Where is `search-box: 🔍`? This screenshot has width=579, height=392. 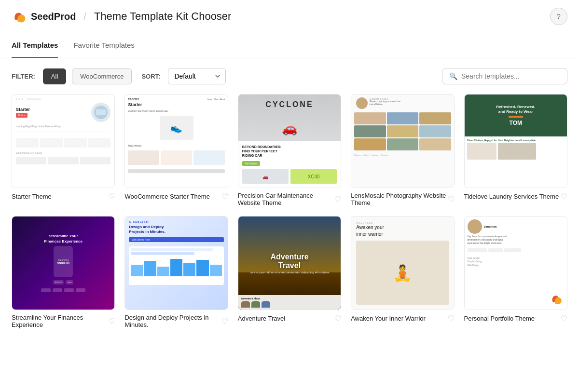
search-box: 🔍 is located at coordinates (505, 76).